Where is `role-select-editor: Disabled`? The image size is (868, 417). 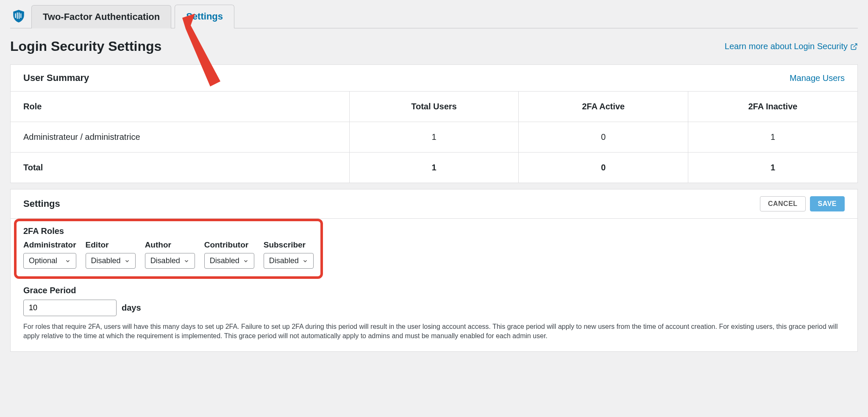 role-select-editor: Disabled is located at coordinates (111, 261).